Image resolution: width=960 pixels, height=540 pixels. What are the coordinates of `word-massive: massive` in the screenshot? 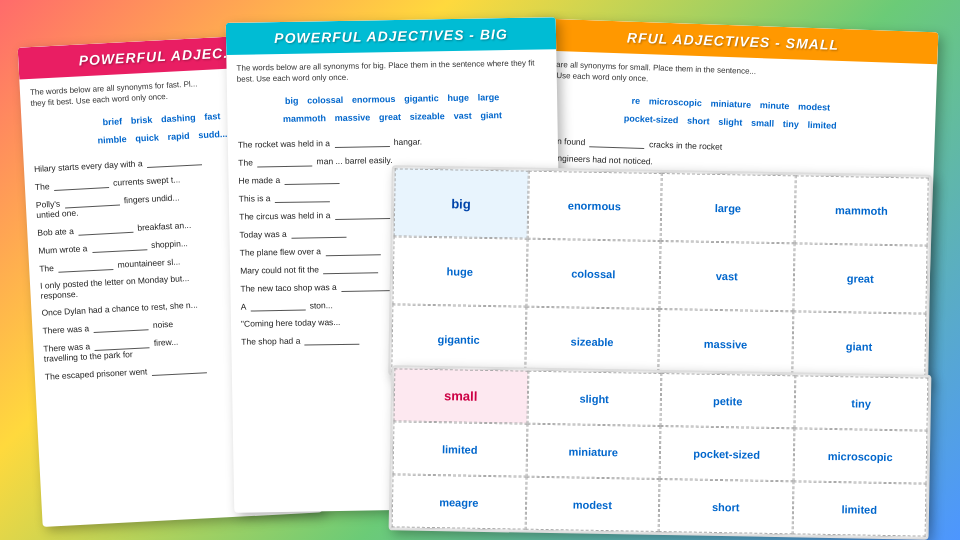 It's located at (353, 118).